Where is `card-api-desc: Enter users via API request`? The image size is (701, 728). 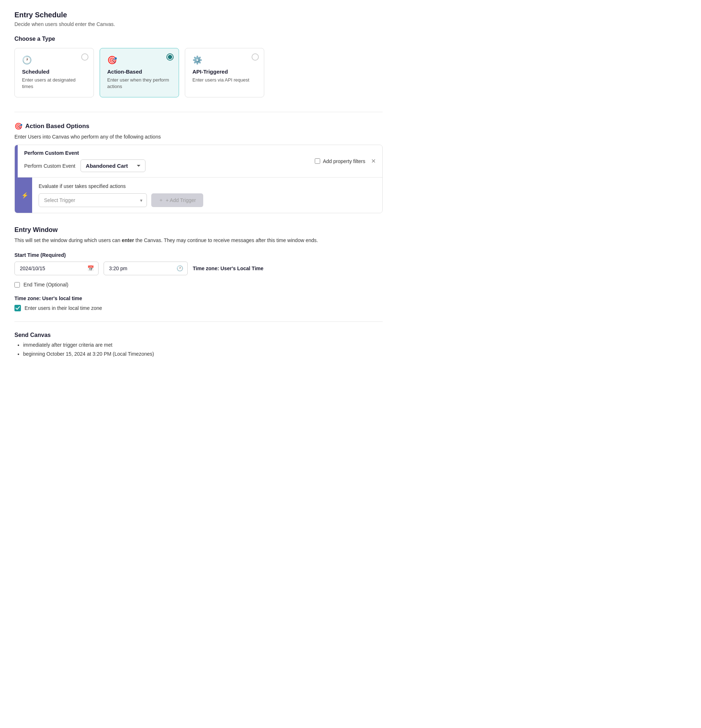
card-api-desc: Enter users via API request is located at coordinates (224, 80).